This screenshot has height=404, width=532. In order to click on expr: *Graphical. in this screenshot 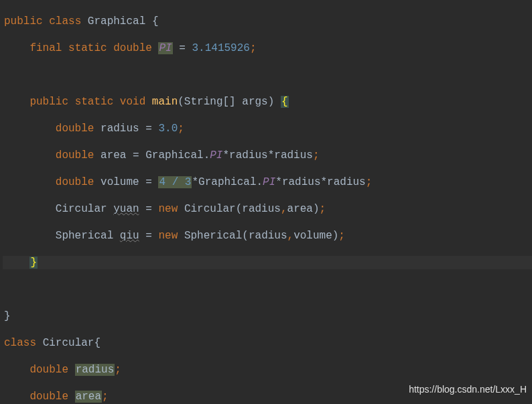, I will do `click(227, 182)`.